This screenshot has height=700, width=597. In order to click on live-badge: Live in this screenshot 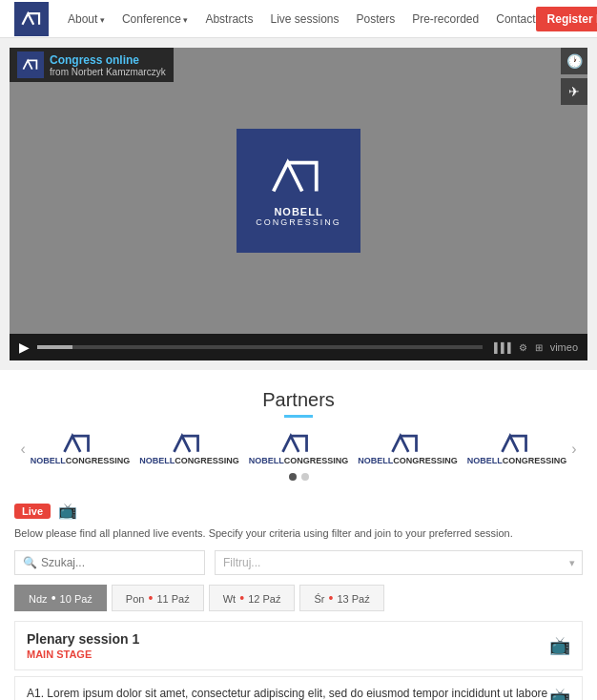, I will do `click(32, 511)`.